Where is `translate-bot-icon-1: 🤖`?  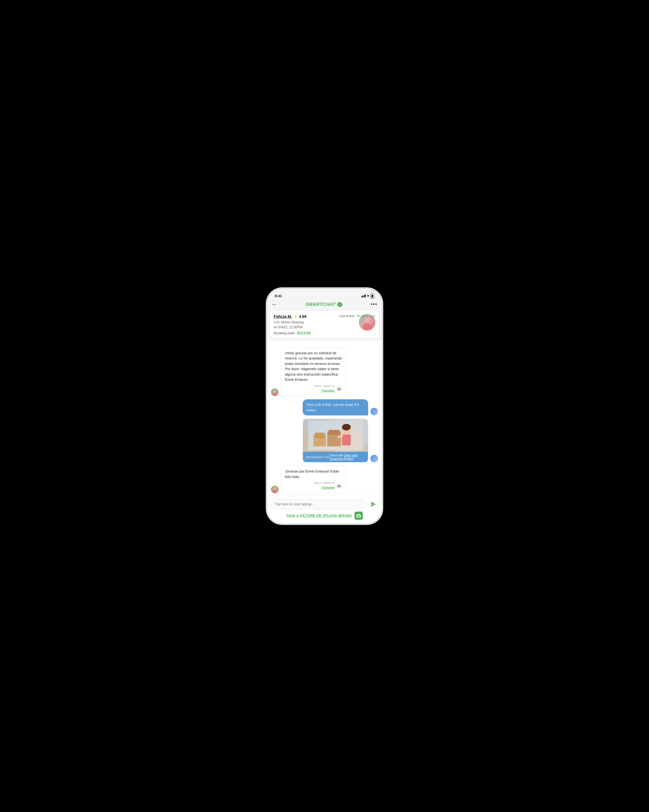 translate-bot-icon-1: 🤖 is located at coordinates (339, 389).